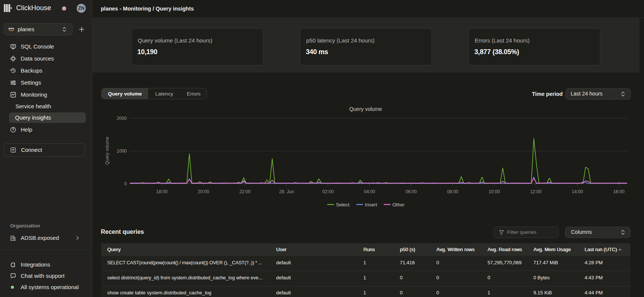 The height and width of the screenshot is (297, 644). What do you see at coordinates (577, 192) in the screenshot?
I see `svg-text: 14:00` at bounding box center [577, 192].